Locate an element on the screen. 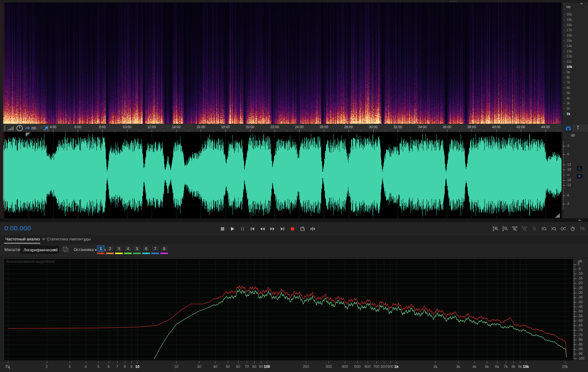 Image resolution: width=588 pixels, height=372 pixels. zoom-out-vertical-button is located at coordinates (505, 229).